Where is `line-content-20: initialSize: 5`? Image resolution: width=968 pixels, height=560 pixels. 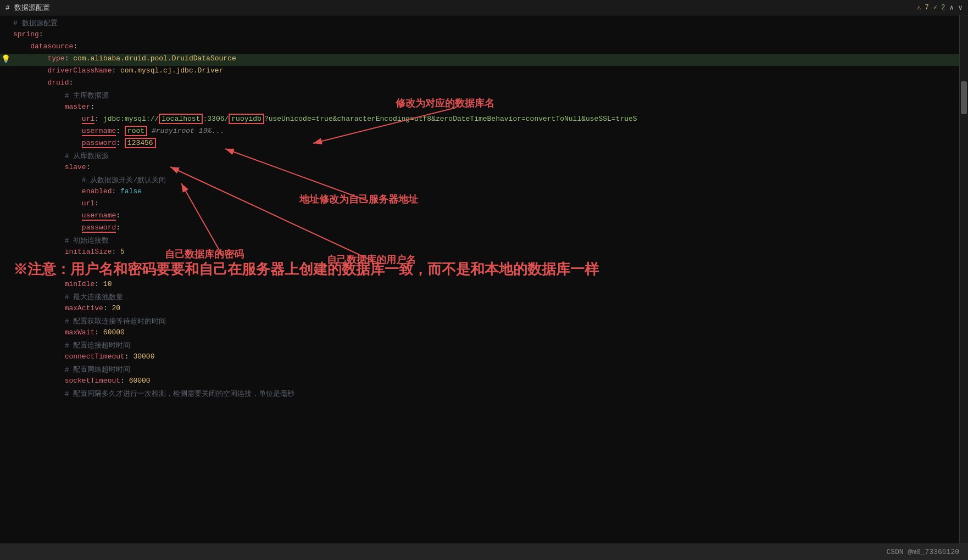 line-content-20: initialSize: 5 is located at coordinates (485, 251).